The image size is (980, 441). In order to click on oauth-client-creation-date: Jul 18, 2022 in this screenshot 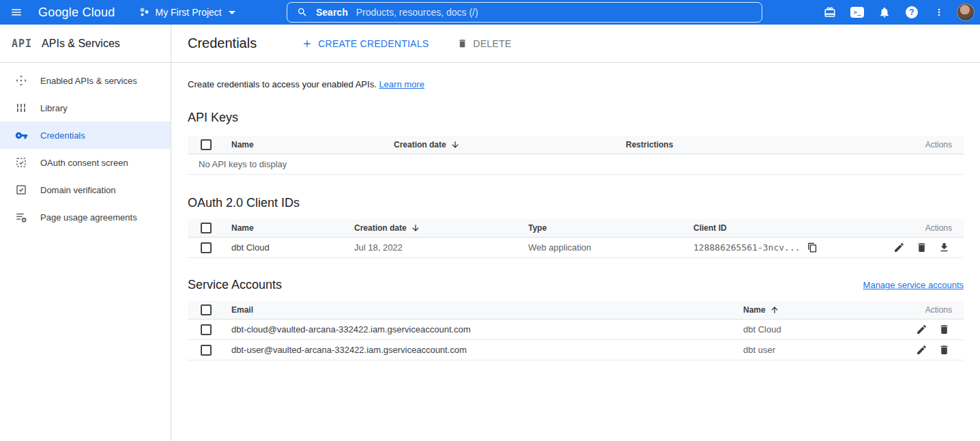, I will do `click(441, 247)`.